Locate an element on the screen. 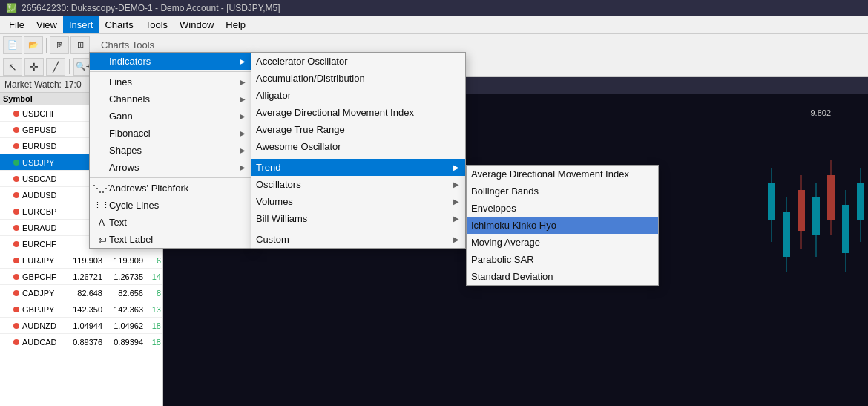 The height and width of the screenshot is (406, 868). volumes-label: Volumes is located at coordinates (274, 202).